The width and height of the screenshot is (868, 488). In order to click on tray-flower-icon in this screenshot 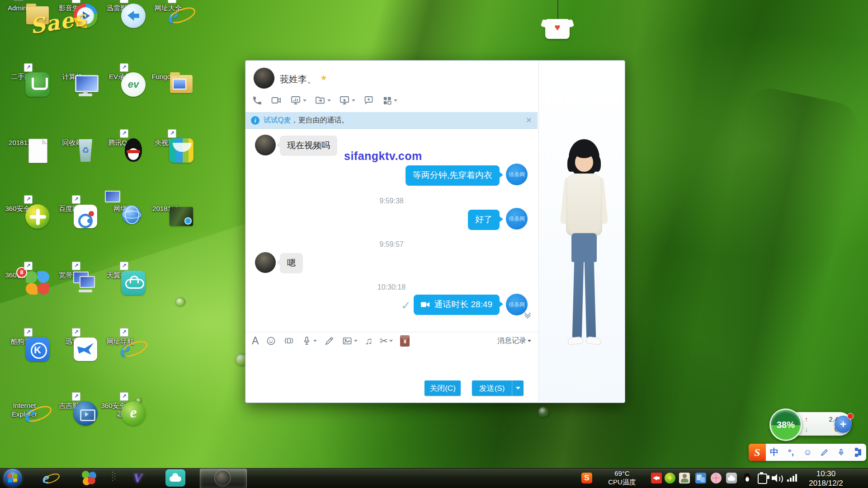, I will do `click(716, 478)`.